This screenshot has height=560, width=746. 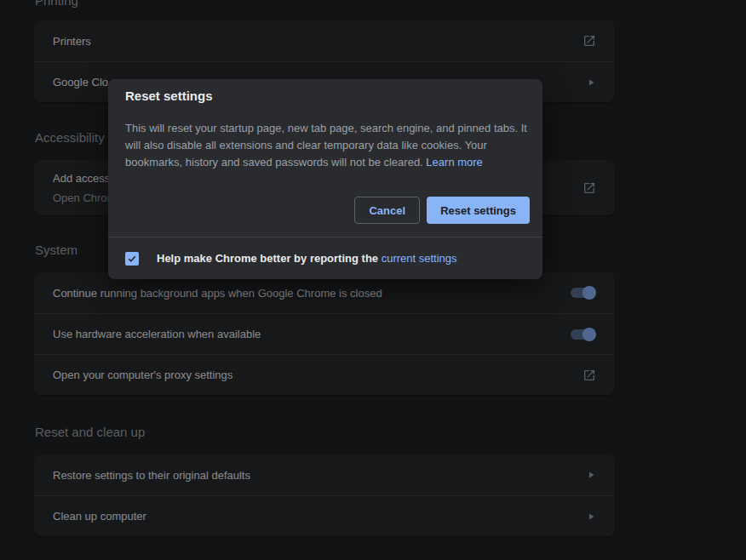 I want to click on dialog-buttons: Cancel Reset settings, so click(x=442, y=210).